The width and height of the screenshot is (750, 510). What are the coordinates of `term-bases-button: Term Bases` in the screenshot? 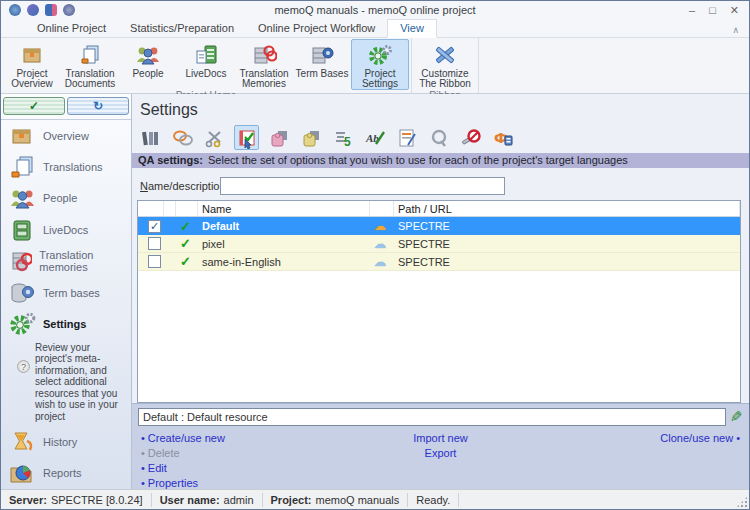 It's located at (322, 64).